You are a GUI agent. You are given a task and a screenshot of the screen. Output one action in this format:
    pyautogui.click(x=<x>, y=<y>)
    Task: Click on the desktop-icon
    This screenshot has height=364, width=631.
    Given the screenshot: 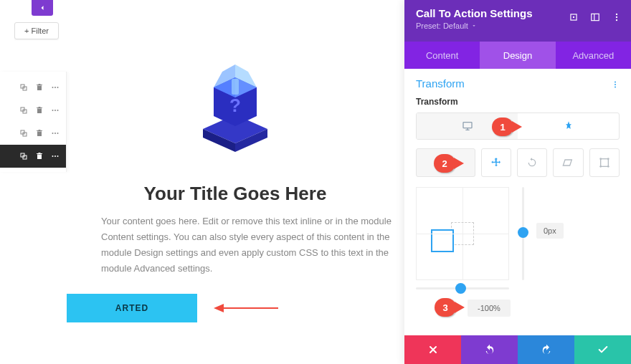 What is the action you would take?
    pyautogui.click(x=468, y=126)
    